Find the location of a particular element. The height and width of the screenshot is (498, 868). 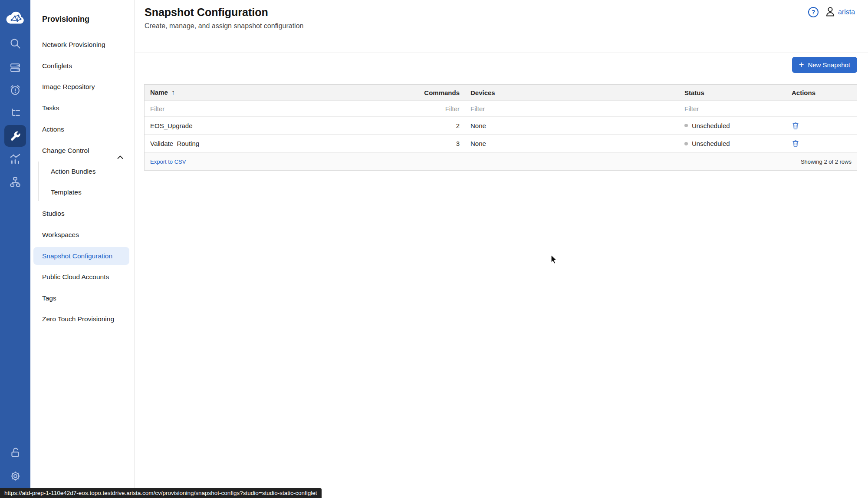

sidebar-item-tags: Tags is located at coordinates (82, 298).